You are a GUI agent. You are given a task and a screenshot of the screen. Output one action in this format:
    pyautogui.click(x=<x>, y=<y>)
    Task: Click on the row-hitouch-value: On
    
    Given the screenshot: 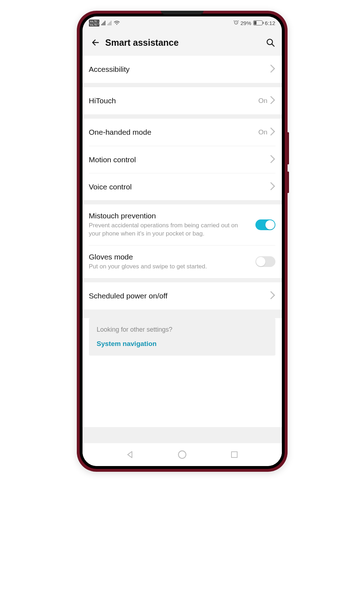 What is the action you would take?
    pyautogui.click(x=263, y=101)
    